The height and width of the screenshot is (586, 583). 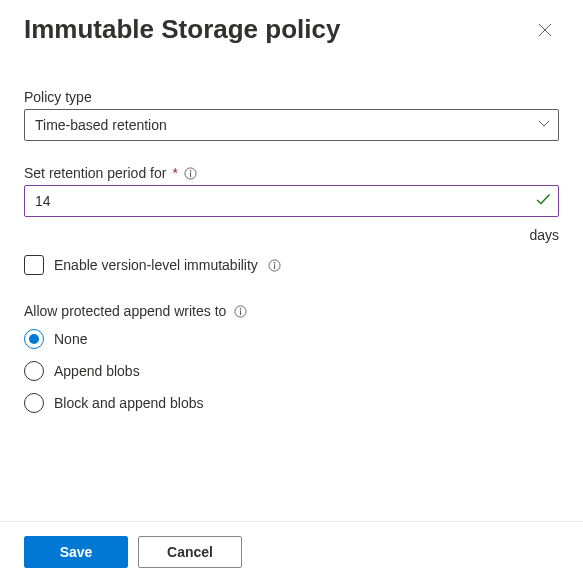 I want to click on policy-type-value: Time-based retention, so click(x=101, y=125).